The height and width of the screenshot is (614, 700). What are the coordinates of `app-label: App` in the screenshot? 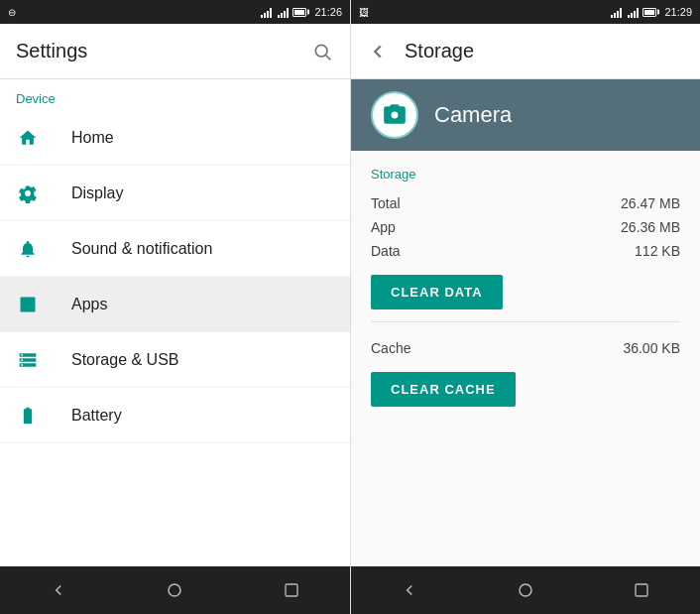 It's located at (383, 227).